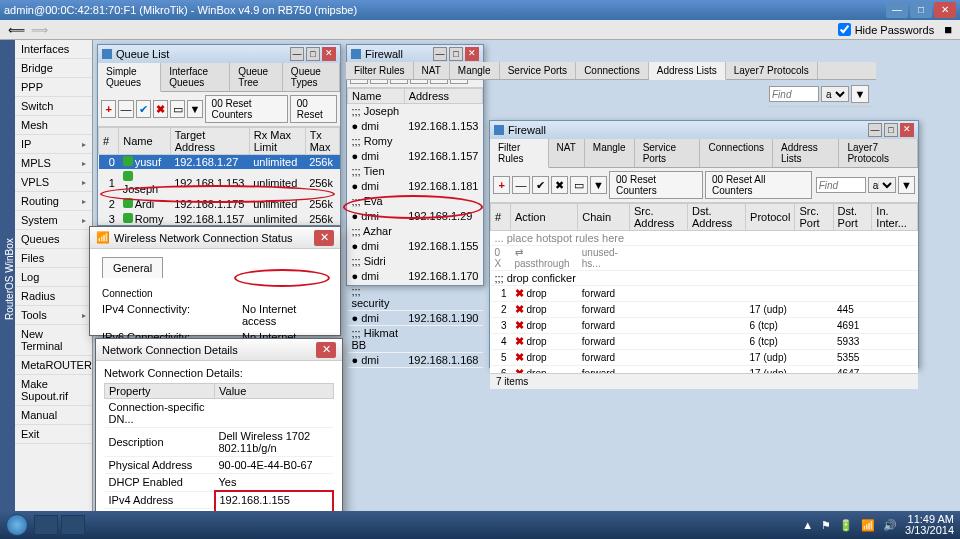 Image resolution: width=960 pixels, height=539 pixels. What do you see at coordinates (882, 185) in the screenshot?
I see `filter-select: all` at bounding box center [882, 185].